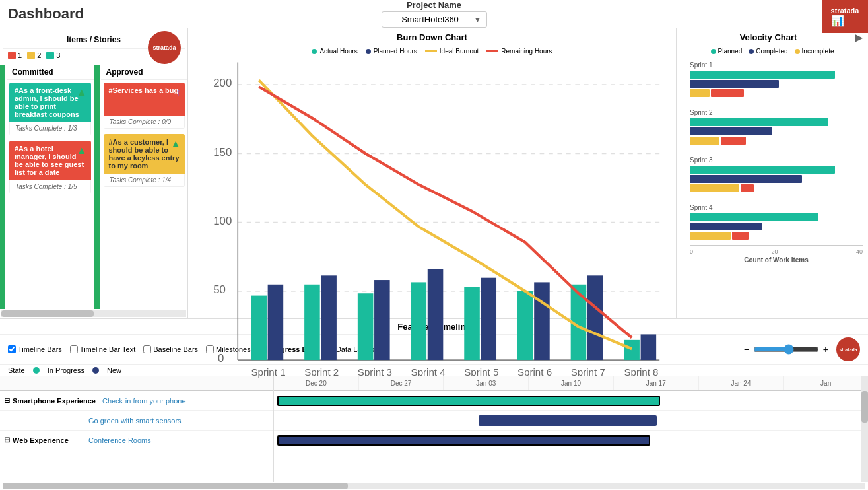 This screenshot has width=868, height=490. Describe the element at coordinates (786, 349) in the screenshot. I see `zoom-slider` at that location.